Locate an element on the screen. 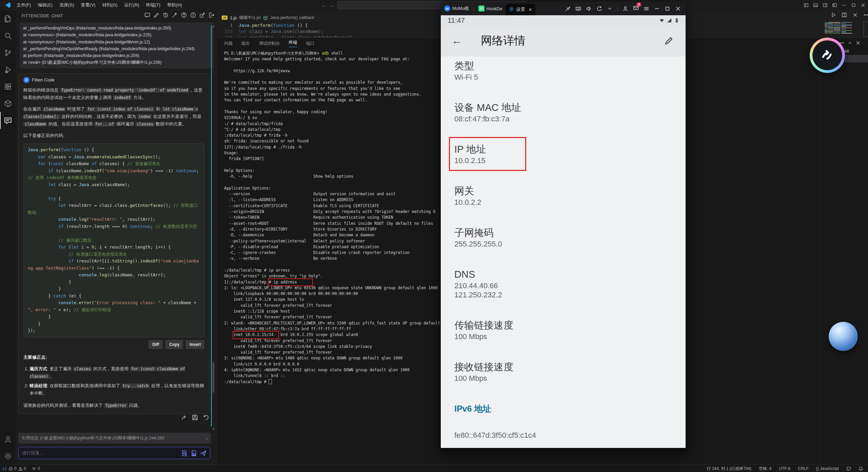  feedback-icon is located at coordinates (849, 469).